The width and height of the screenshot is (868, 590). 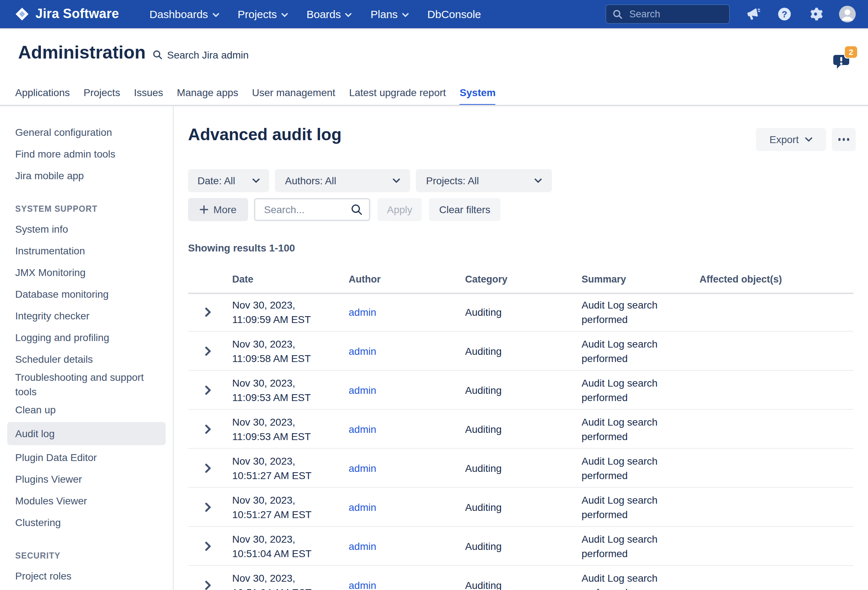 I want to click on announcement-megaphone-icon, so click(x=753, y=14).